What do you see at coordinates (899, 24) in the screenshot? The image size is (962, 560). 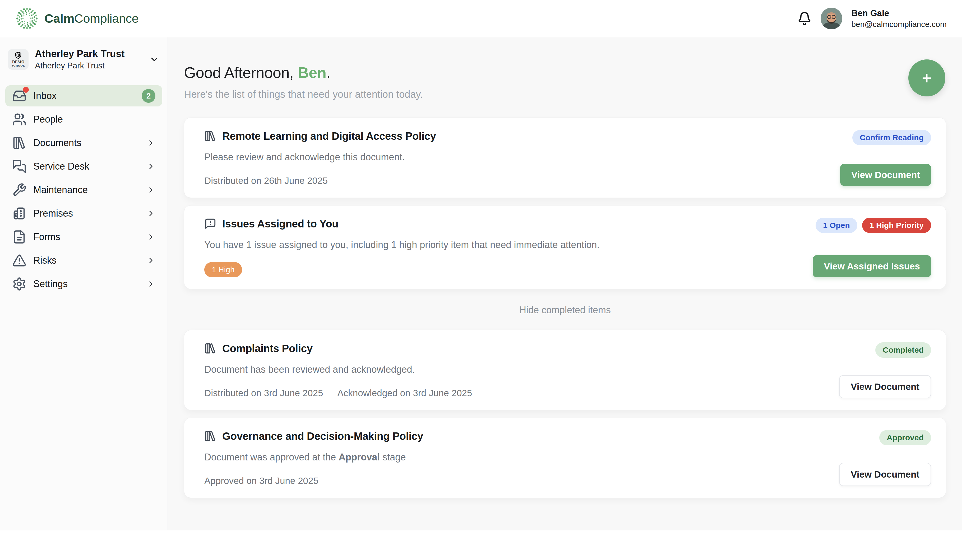 I see `user-email: ben@calmcompliance.com` at bounding box center [899, 24].